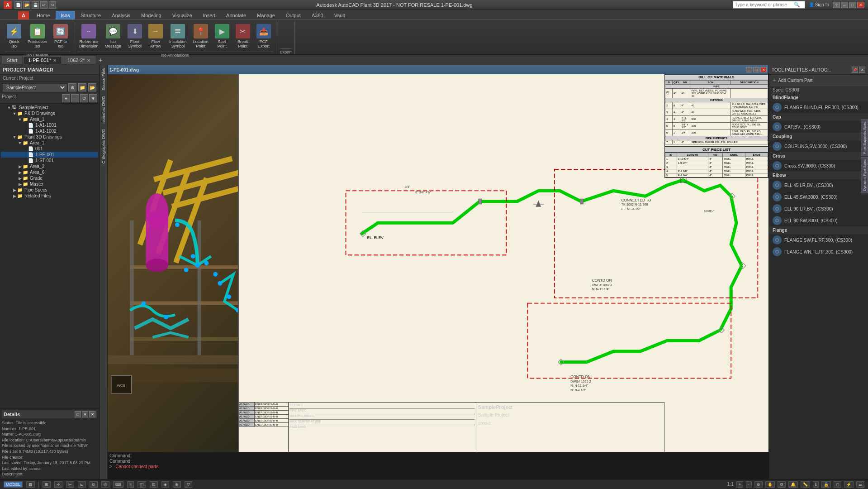 This screenshot has height=489, width=868. What do you see at coordinates (819, 166) in the screenshot?
I see `cross-item: ⬡ Cross,SW,3000, (CS300)` at bounding box center [819, 166].